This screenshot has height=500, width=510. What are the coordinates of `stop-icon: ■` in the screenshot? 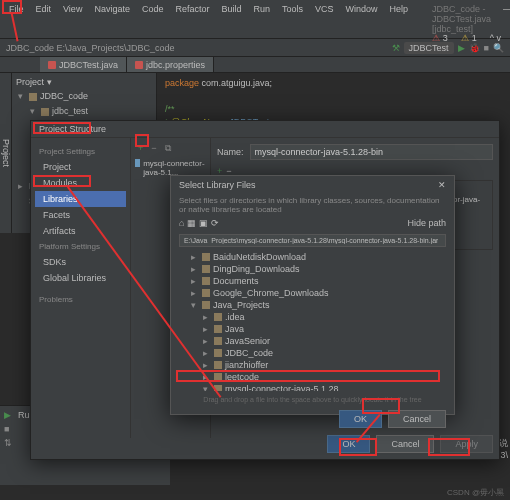 It's located at (486, 48).